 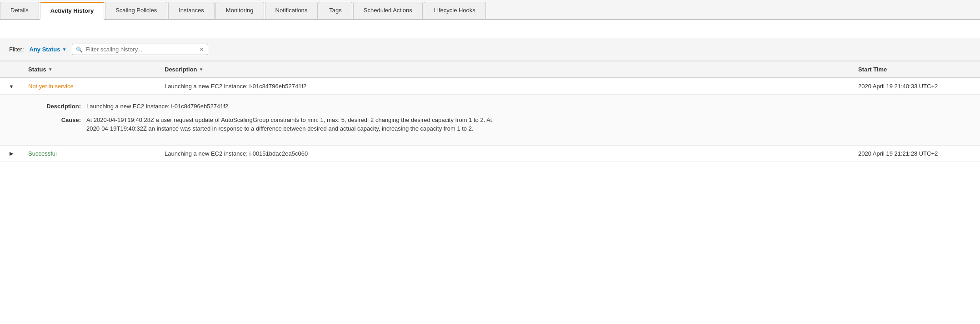 What do you see at coordinates (16, 49) in the screenshot?
I see `filter-label: Filter:` at bounding box center [16, 49].